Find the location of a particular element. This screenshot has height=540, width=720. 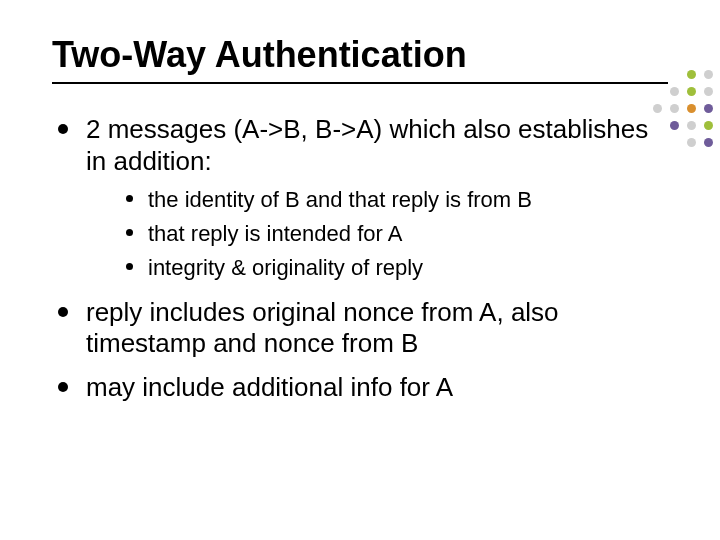

bullet-text: 2 messages (A->B, B->A) which also estab… is located at coordinates (367, 145).